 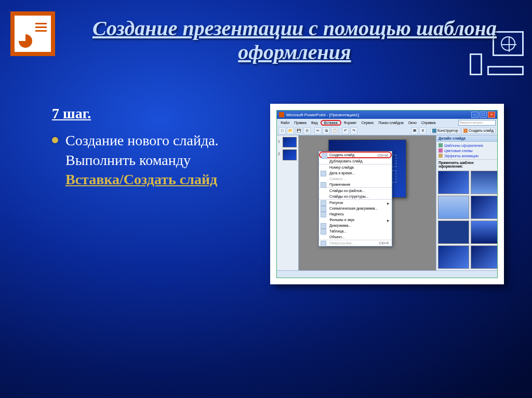 I want to click on slide-thumb-2: 2, so click(x=290, y=155).